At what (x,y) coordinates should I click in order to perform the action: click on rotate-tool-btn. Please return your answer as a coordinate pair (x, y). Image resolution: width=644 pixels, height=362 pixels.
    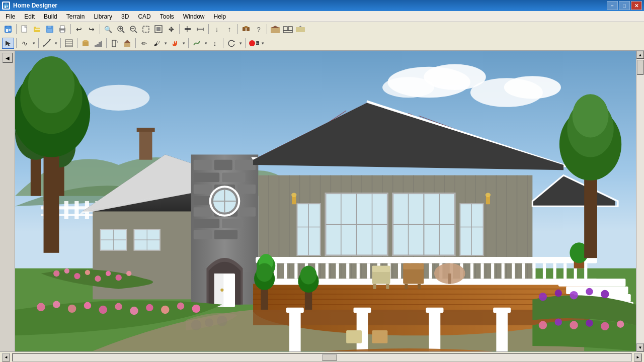
    Looking at the image, I should click on (231, 43).